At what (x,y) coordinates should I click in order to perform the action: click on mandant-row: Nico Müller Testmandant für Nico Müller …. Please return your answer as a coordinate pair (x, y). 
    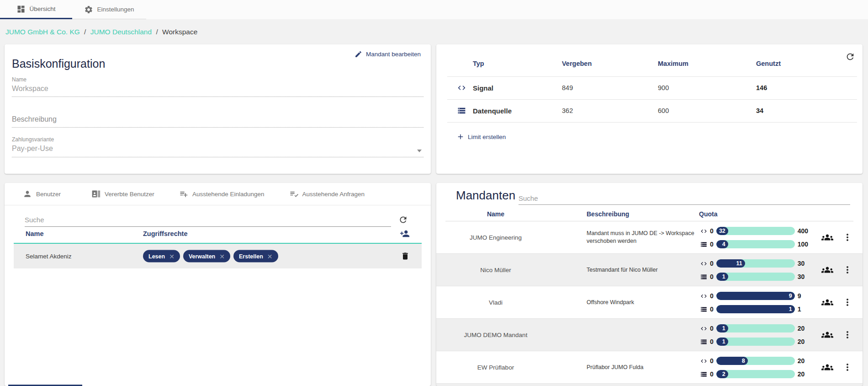
    Looking at the image, I should click on (650, 270).